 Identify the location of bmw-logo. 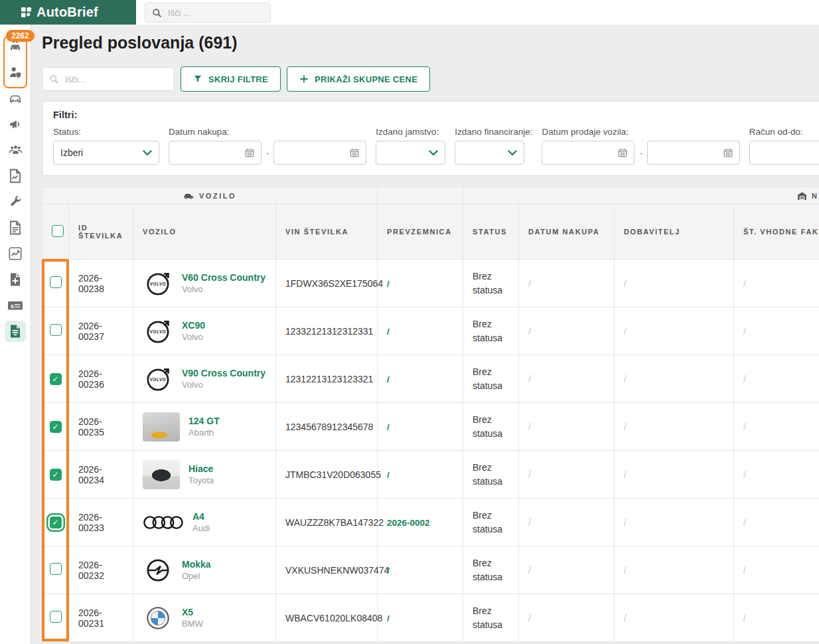
(158, 618).